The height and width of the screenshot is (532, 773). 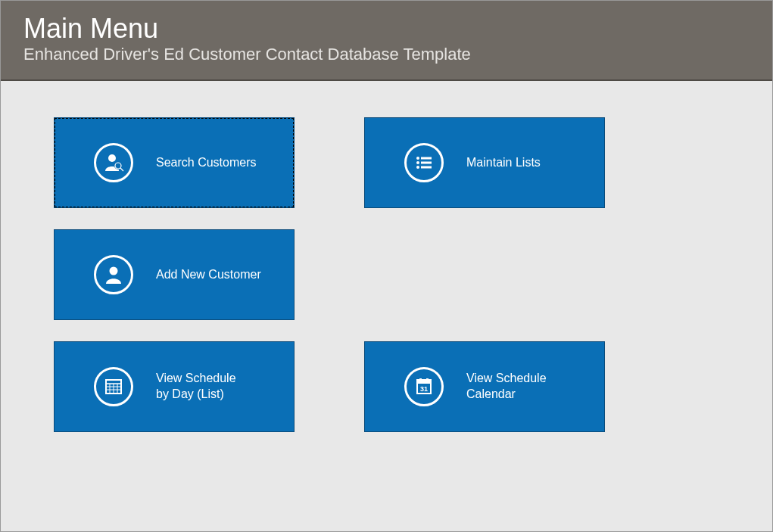 What do you see at coordinates (174, 163) in the screenshot?
I see `search-customers-button: Search Customers` at bounding box center [174, 163].